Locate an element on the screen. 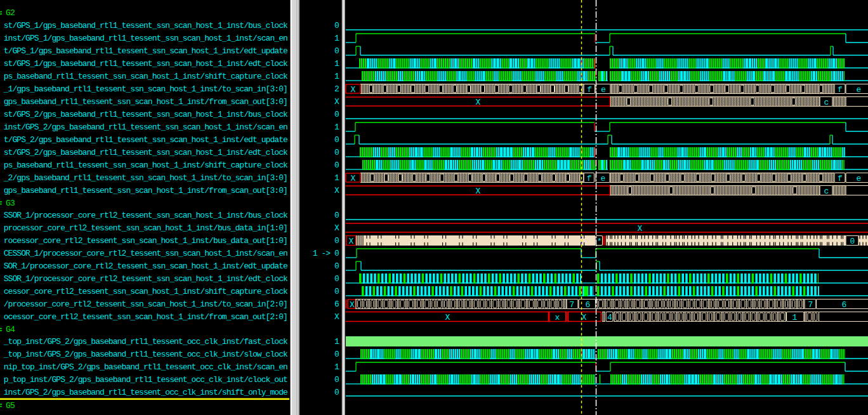 Image resolution: width=868 pixels, height=415 pixels. svg-text:inst/GPS_2/gps_baseband_rtl1_t: inst/GPS_2/gps_baseband_rtl1_tessent_occ… is located at coordinates (146, 392).